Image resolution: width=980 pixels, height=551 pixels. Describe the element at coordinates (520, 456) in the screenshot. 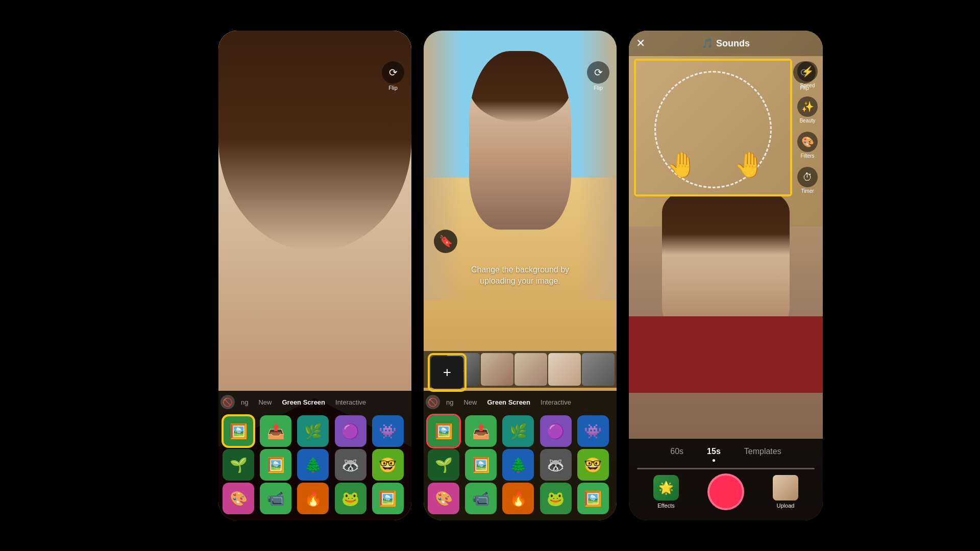

I see `middle-bottom-ui: 🚫 ng New Green Screen Interactive 🖼️ 📤 🌿` at that location.